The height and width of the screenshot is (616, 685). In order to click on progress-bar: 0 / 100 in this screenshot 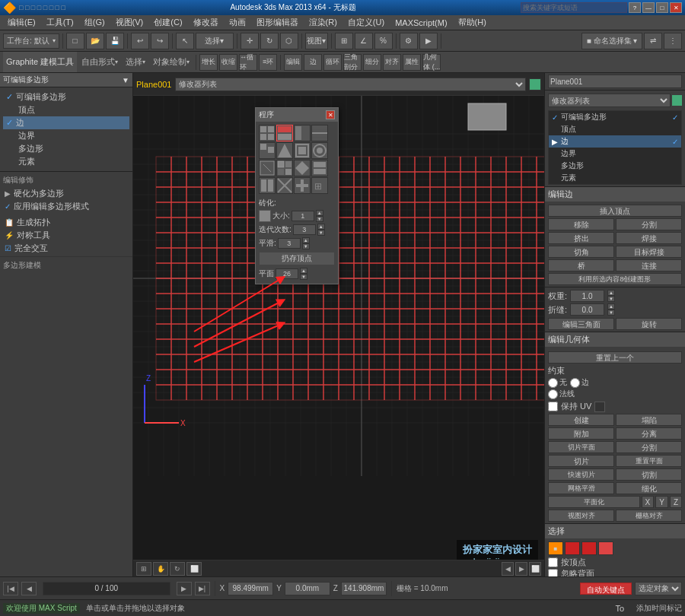, I will do `click(107, 589)`.